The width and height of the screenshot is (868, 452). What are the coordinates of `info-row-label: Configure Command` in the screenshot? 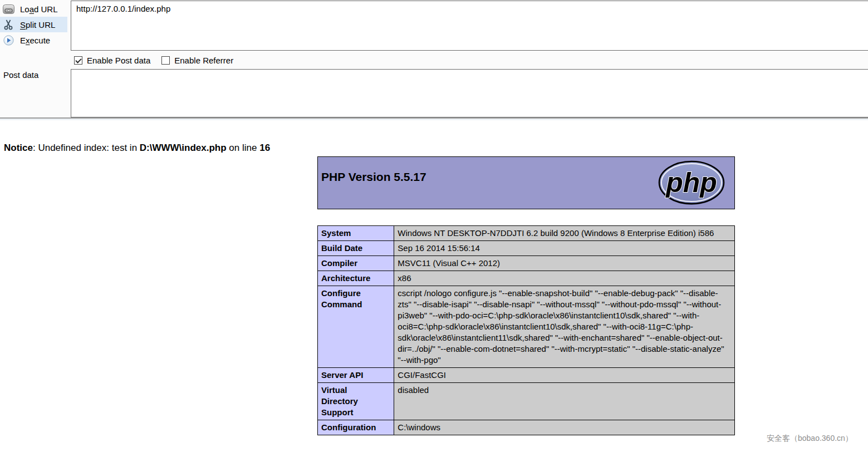 It's located at (356, 327).